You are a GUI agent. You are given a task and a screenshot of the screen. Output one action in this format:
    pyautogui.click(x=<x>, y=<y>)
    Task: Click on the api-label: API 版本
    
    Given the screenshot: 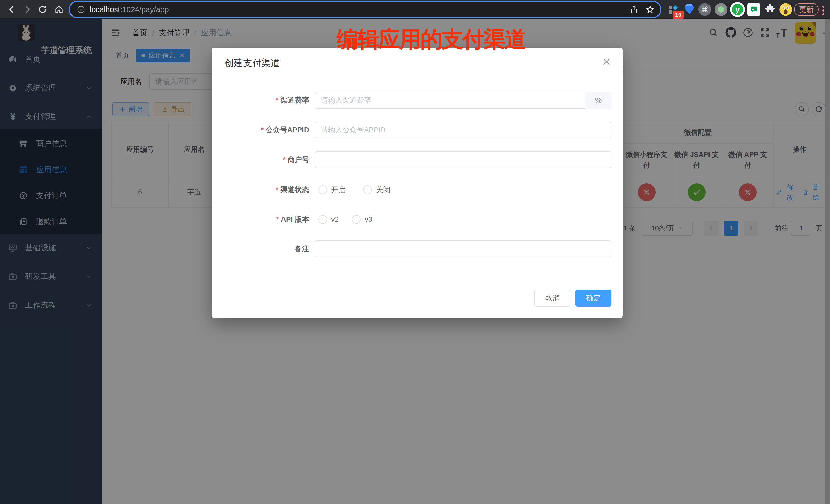 What is the action you would take?
    pyautogui.click(x=295, y=220)
    